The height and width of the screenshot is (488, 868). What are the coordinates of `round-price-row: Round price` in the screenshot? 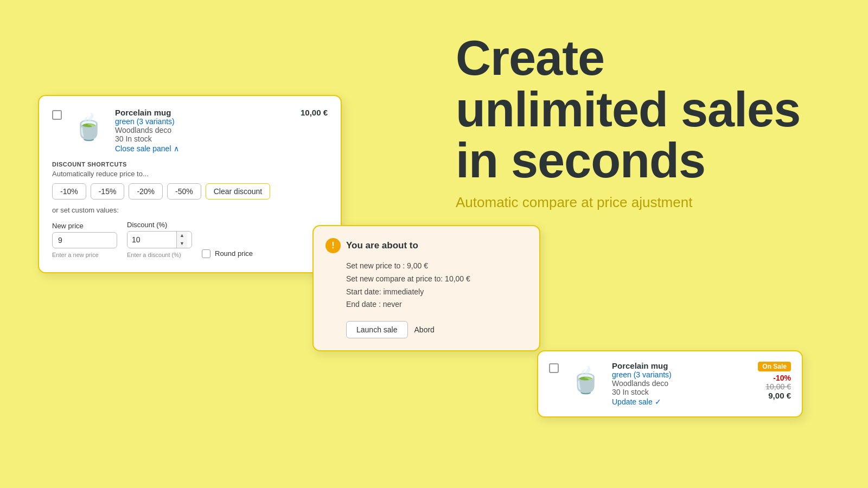 It's located at (227, 254).